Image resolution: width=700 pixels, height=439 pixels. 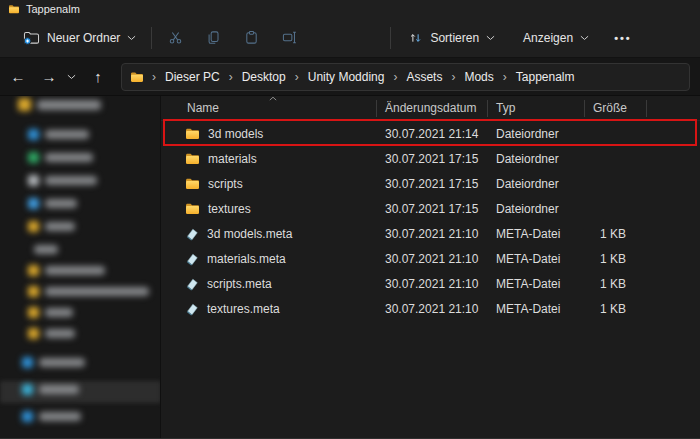 What do you see at coordinates (430, 308) in the screenshot?
I see `file-row-textures-meta: textures.meta30.07.2021 21:10META-Datei1…` at bounding box center [430, 308].